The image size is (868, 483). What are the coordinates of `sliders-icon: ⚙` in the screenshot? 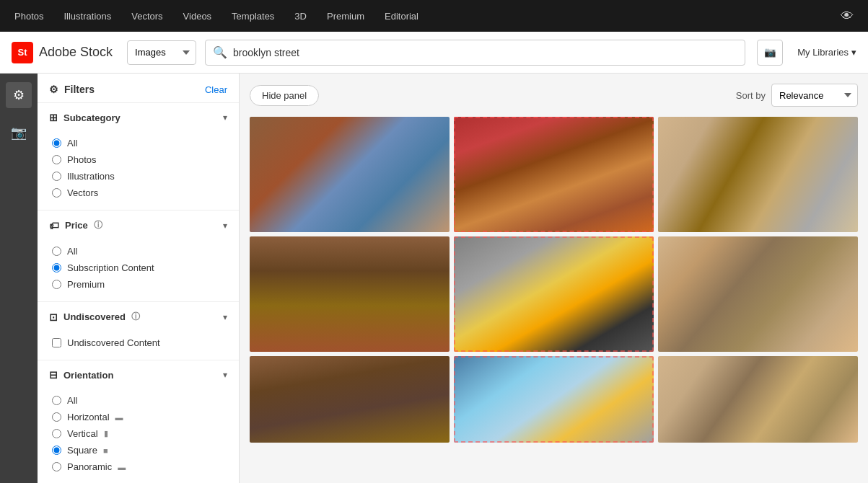 It's located at (19, 95).